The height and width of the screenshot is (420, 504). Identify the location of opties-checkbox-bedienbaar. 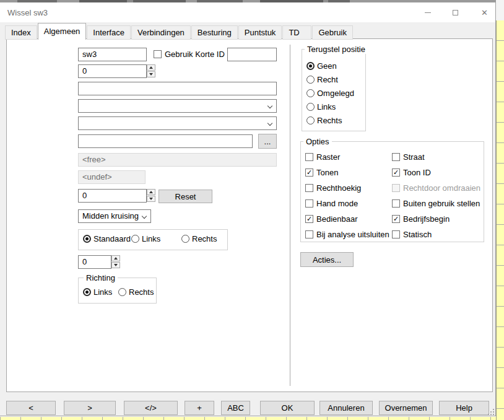
(310, 219).